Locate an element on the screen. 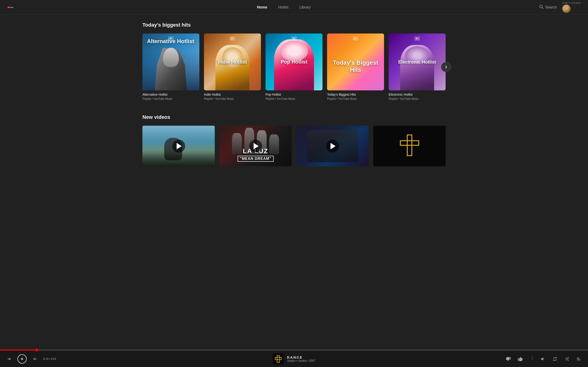 This screenshot has height=367, width=588. new-videos-title: New videos is located at coordinates (294, 117).